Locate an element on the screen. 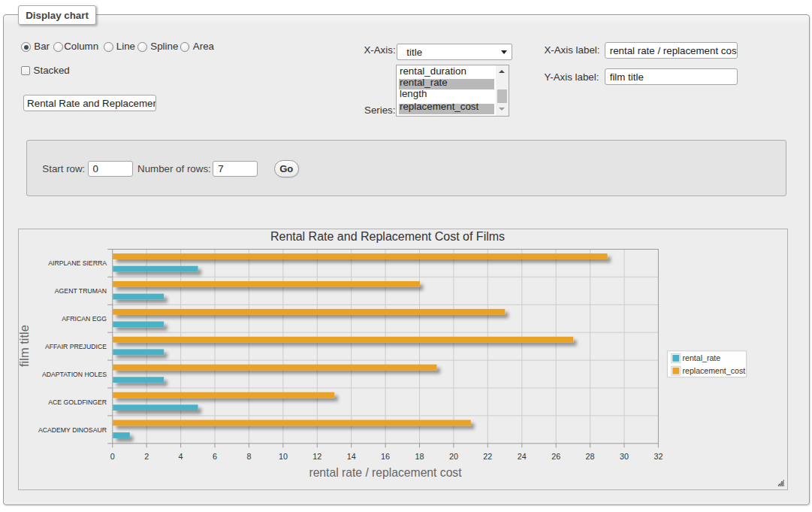  svg-text: 4 is located at coordinates (181, 456).